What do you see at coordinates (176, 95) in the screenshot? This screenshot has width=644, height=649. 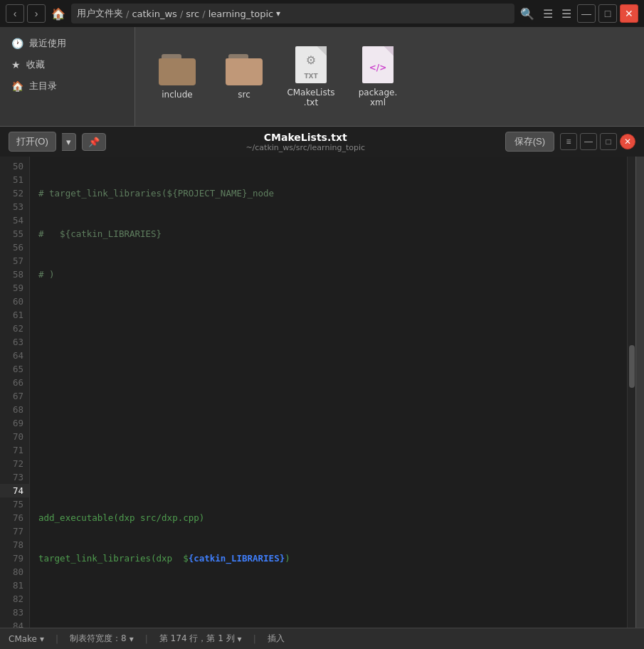 I see `file-label-include: include` at bounding box center [176, 95].